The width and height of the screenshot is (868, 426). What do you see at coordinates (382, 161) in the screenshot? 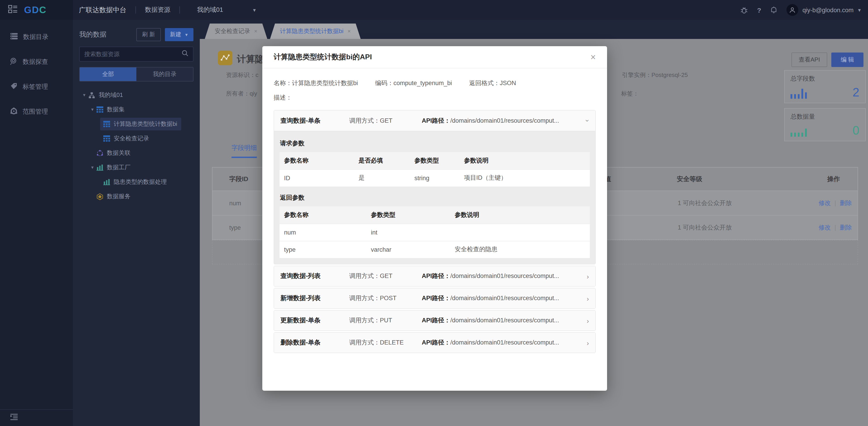
I see `col-required: 是否必填` at bounding box center [382, 161].